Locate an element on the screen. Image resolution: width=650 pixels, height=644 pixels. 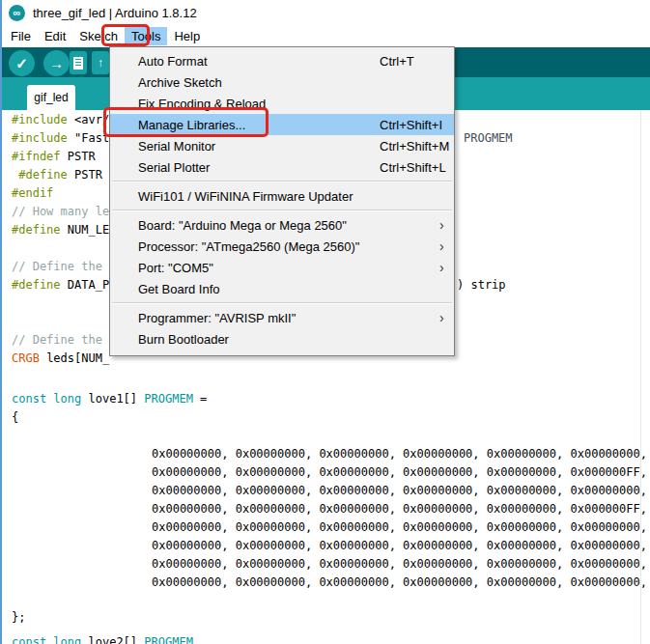
tab-gif-led: gif_led is located at coordinates (51, 98).